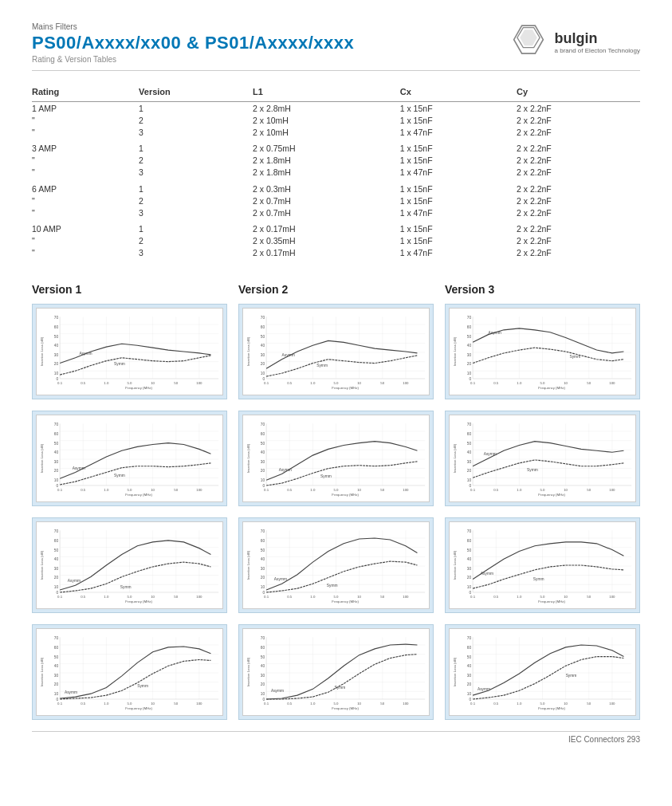  Describe the element at coordinates (327, 108) in the screenshot. I see `cell-l1: 2 x 2.8mH` at that location.